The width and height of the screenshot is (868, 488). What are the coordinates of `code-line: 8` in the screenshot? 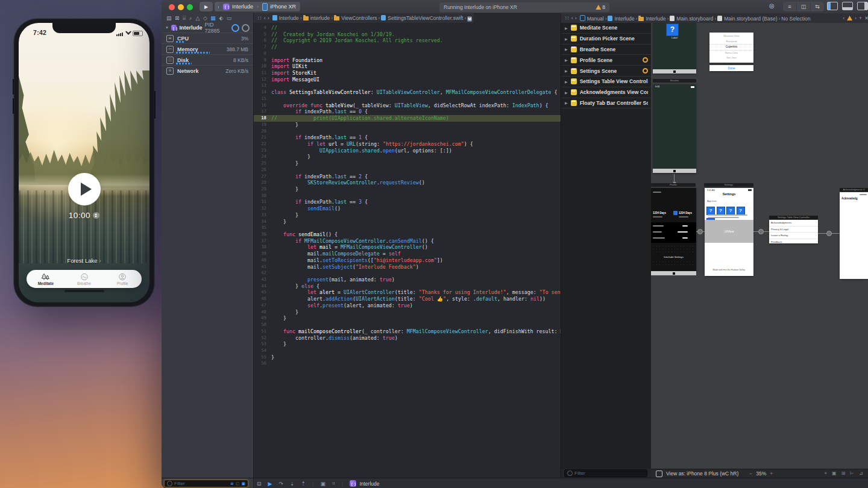 It's located at (407, 54).